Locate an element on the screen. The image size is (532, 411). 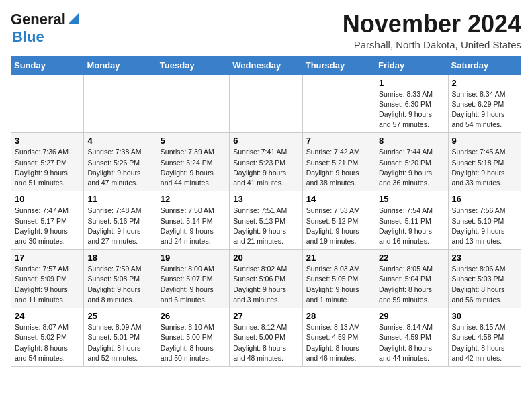
calendar-cell: 13Sunrise: 7:51 AMSunset: 5:13 PMDayligh… is located at coordinates (266, 220).